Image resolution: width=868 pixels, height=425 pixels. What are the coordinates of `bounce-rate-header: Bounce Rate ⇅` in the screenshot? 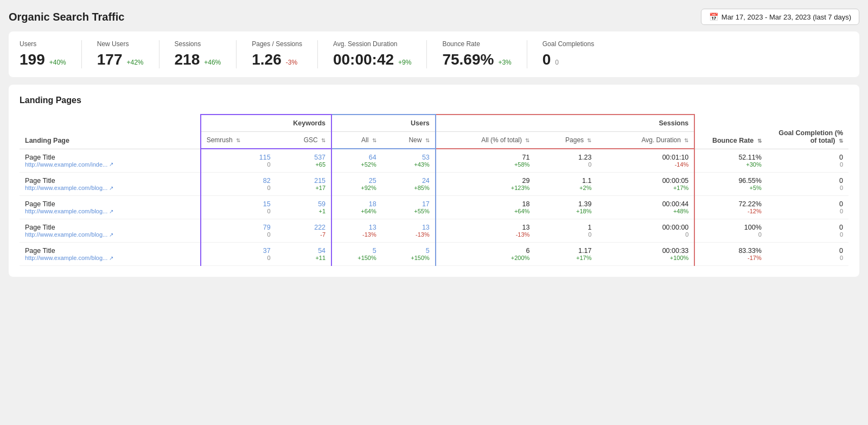 It's located at (730, 131).